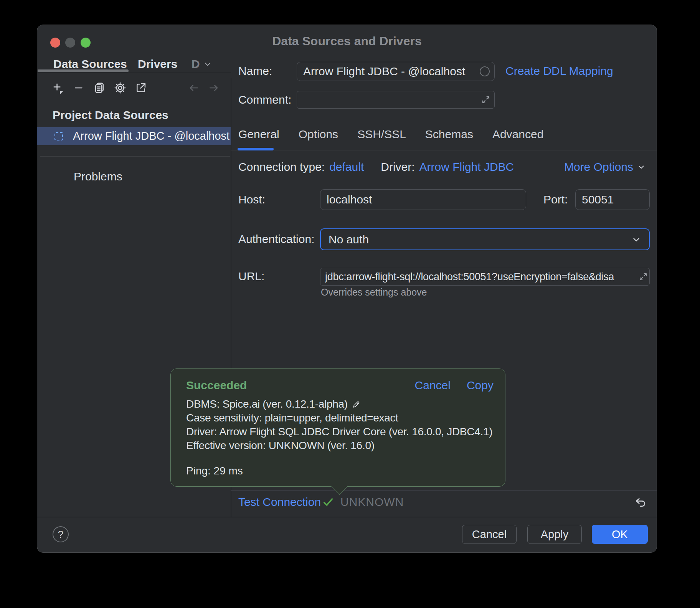  I want to click on settings-tabs: General Options SSH/SSL Schemas Advanced, so click(391, 134).